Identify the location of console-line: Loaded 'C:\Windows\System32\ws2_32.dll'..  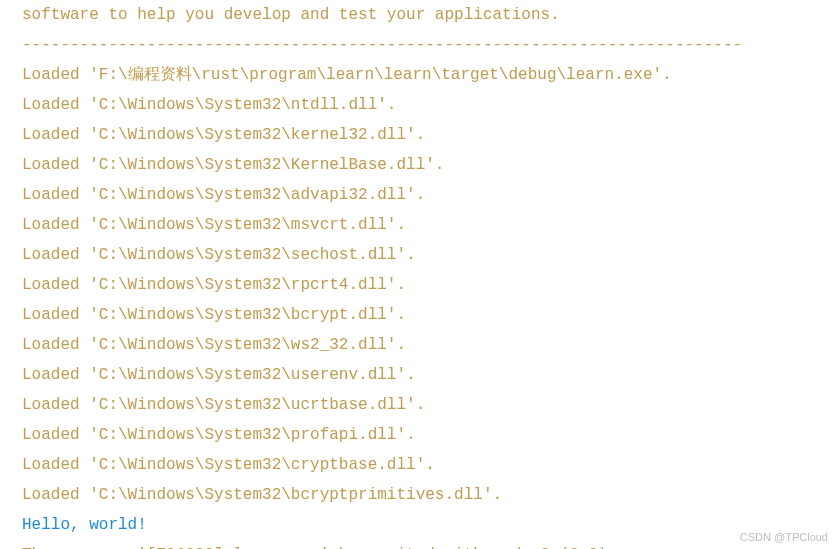
(429, 345).